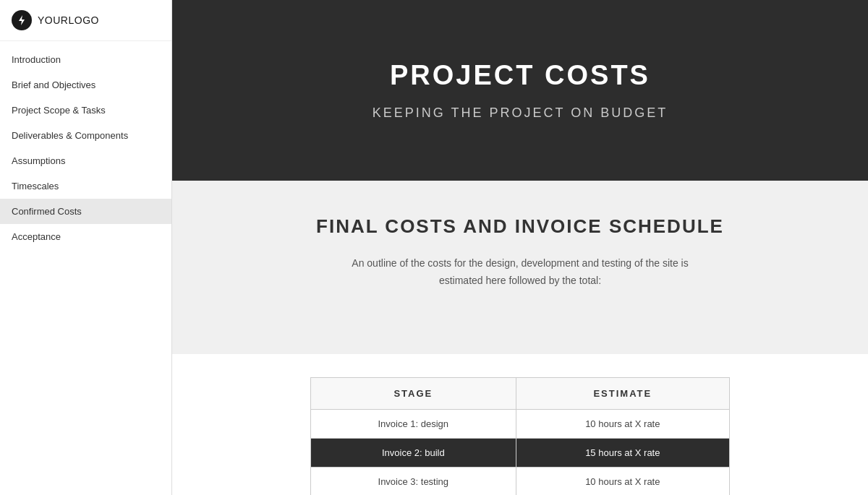  What do you see at coordinates (85, 136) in the screenshot?
I see `sidebar-item: Deliverables & Components` at bounding box center [85, 136].